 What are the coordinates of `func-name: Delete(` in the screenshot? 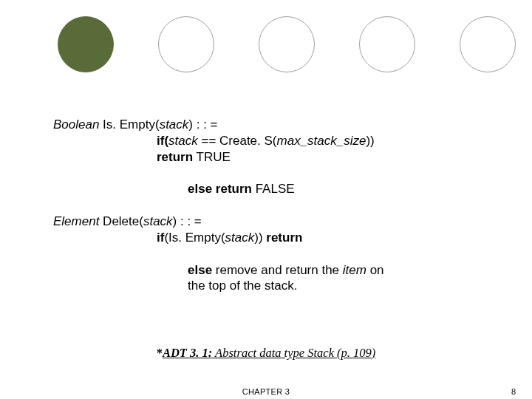 It's located at (121, 222).